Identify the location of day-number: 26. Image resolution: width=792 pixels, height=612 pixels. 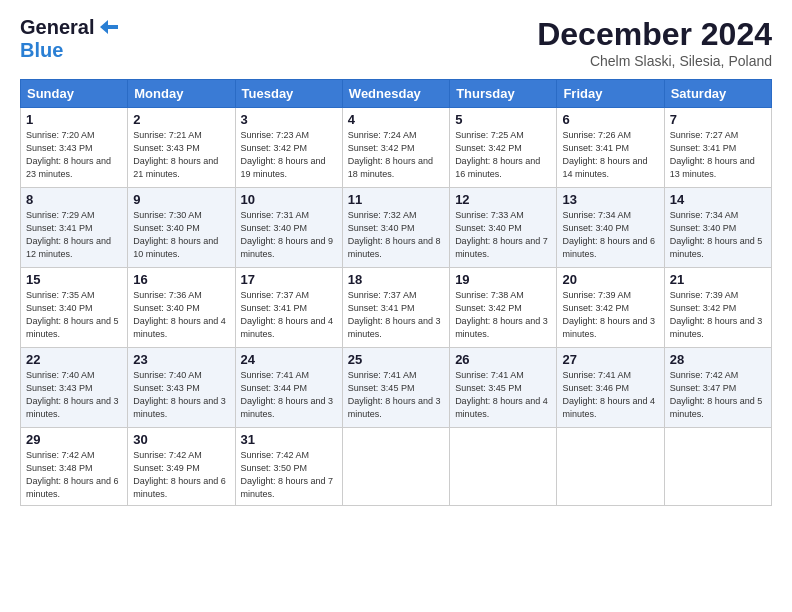
(503, 360).